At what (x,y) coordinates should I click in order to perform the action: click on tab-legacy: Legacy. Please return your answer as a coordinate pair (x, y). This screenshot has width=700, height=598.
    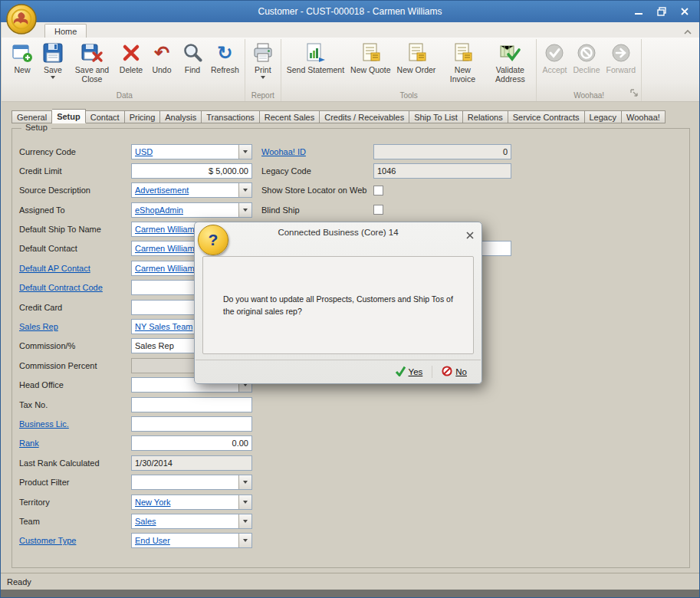
    Looking at the image, I should click on (603, 117).